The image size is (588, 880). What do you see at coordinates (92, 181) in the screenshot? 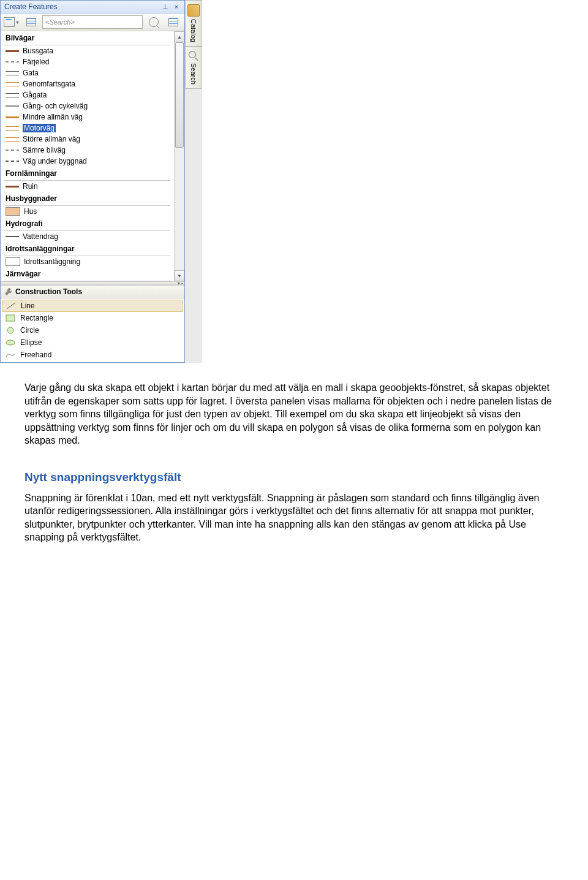
I see `create-features-panel: Create Features ⊥ × ▼ <Search> Bilvägar …` at bounding box center [92, 181].